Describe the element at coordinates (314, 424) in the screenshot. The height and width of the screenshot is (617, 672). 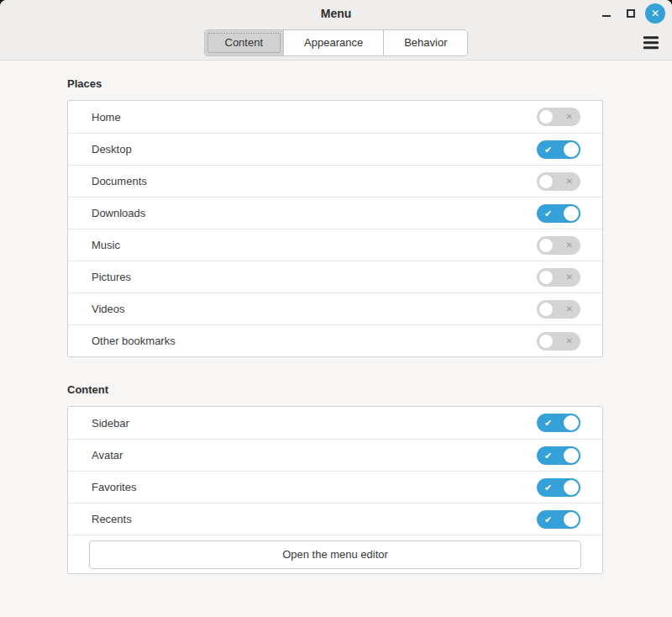
I see `setting-label: Sidebar` at that location.